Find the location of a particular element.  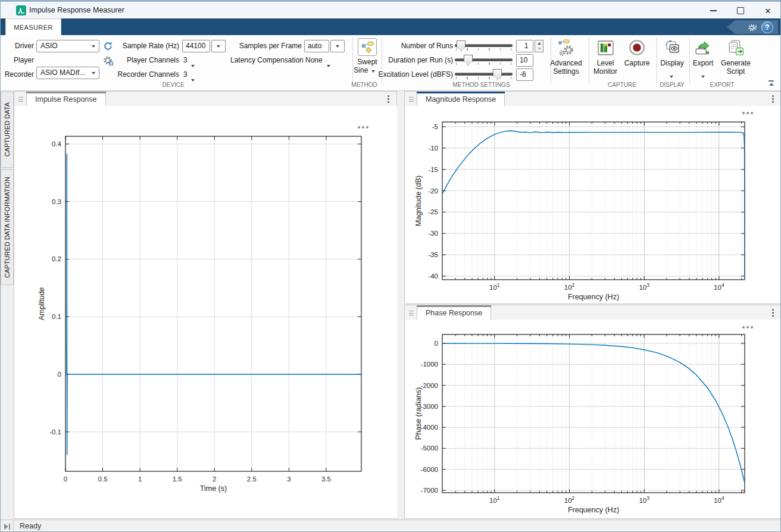

swept-sine-button: Swept is located at coordinates (367, 62).